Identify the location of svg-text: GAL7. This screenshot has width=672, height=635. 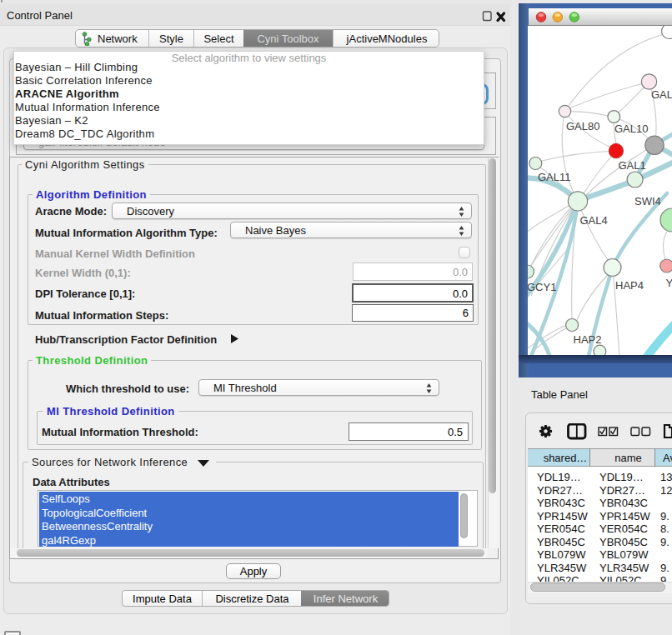
(662, 95).